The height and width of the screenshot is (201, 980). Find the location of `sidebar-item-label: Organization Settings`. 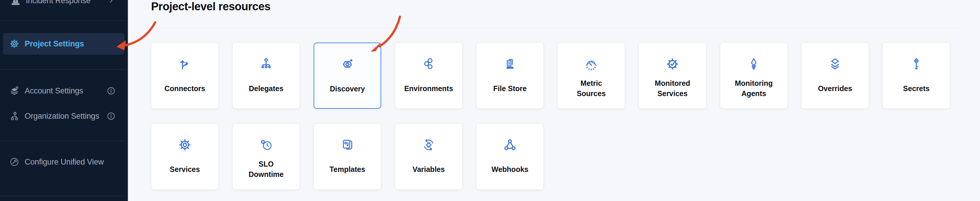

sidebar-item-label: Organization Settings is located at coordinates (62, 116).